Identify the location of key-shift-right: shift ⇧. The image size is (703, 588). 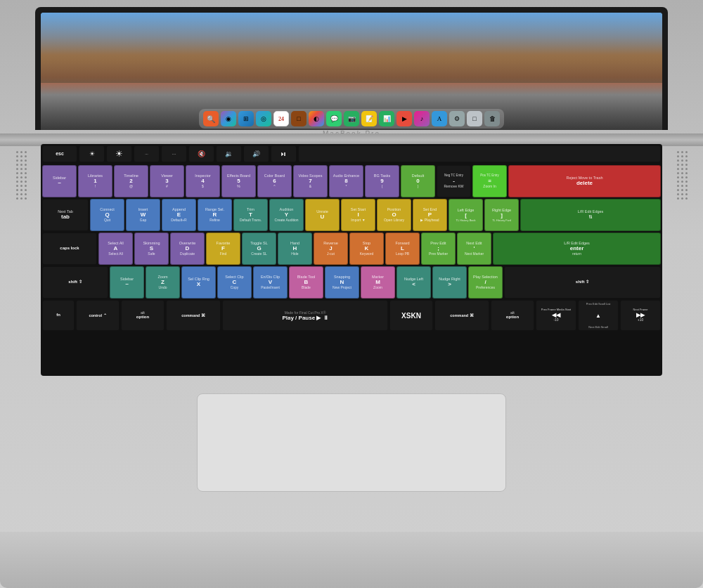
(582, 282).